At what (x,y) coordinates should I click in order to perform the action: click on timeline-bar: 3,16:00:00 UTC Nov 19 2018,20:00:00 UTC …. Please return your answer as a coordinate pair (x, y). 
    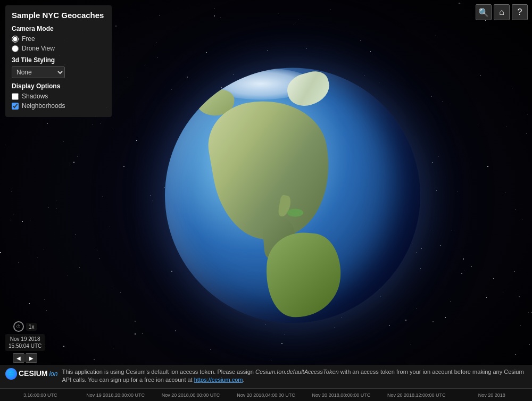
    Looking at the image, I should click on (266, 395).